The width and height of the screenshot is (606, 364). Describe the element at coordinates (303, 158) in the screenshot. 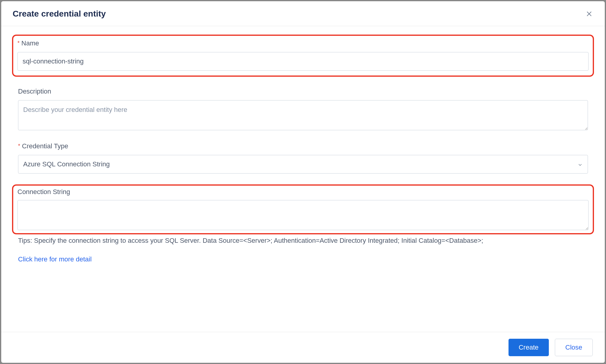

I see `credential-type-field-group: *Credential Type Azure SQL Connection St…` at that location.